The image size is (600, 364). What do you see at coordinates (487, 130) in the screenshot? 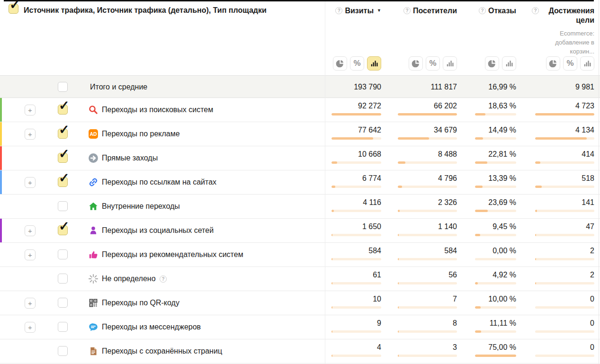
I see `metric-value: 14,49 %` at bounding box center [487, 130].